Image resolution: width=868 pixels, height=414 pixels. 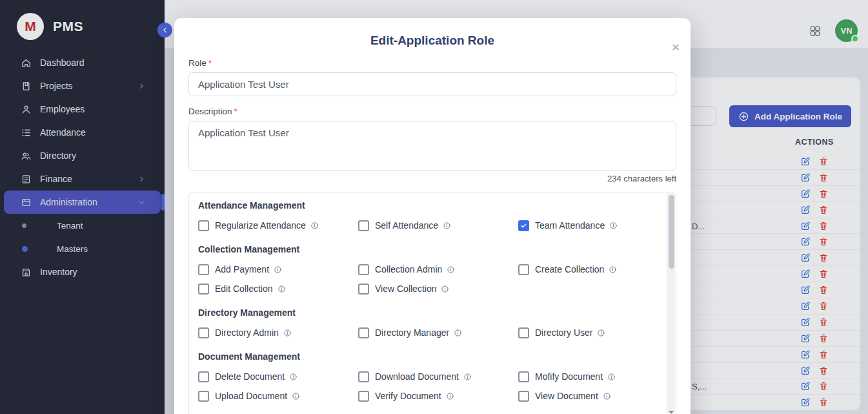 I want to click on permission-label: View Document, so click(x=567, y=396).